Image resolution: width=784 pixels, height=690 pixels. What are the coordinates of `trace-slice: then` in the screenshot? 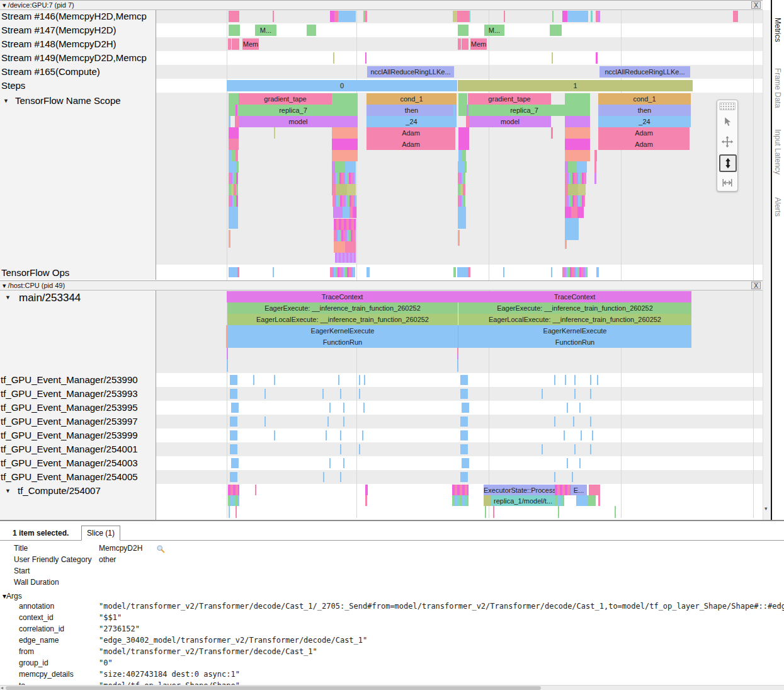 It's located at (645, 110).